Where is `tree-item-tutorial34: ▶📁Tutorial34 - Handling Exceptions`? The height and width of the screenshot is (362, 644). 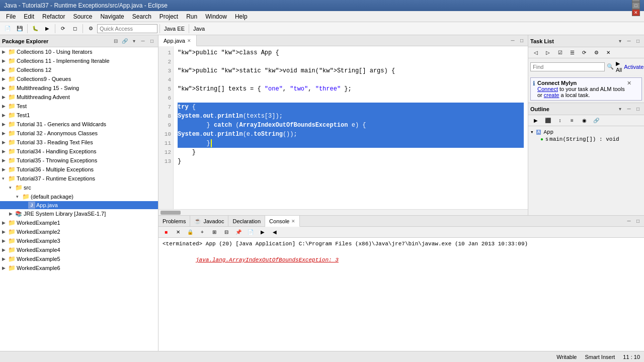 tree-item-tutorial34: ▶📁Tutorial34 - Handling Exceptions is located at coordinates (79, 151).